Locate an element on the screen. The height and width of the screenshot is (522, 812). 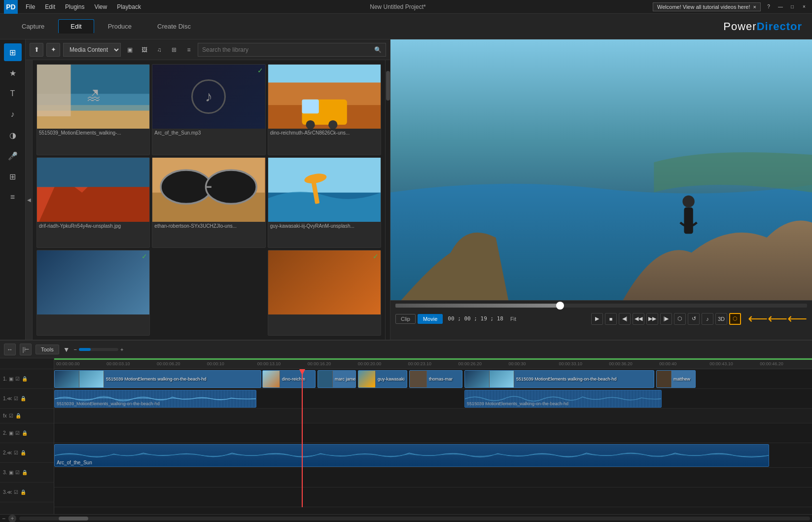
media-item: ✓ di is located at coordinates (324, 109).